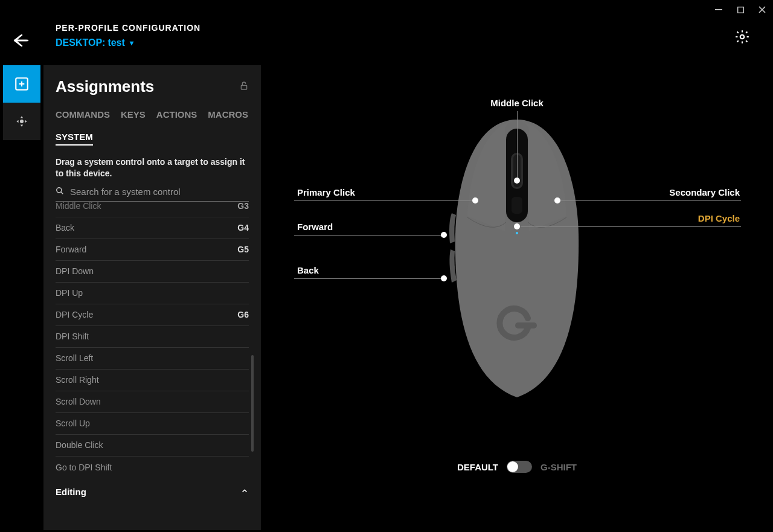 Image resolution: width=773 pixels, height=532 pixels. What do you see at coordinates (704, 192) in the screenshot?
I see `callout-secondary-click: Secondary Click` at bounding box center [704, 192].